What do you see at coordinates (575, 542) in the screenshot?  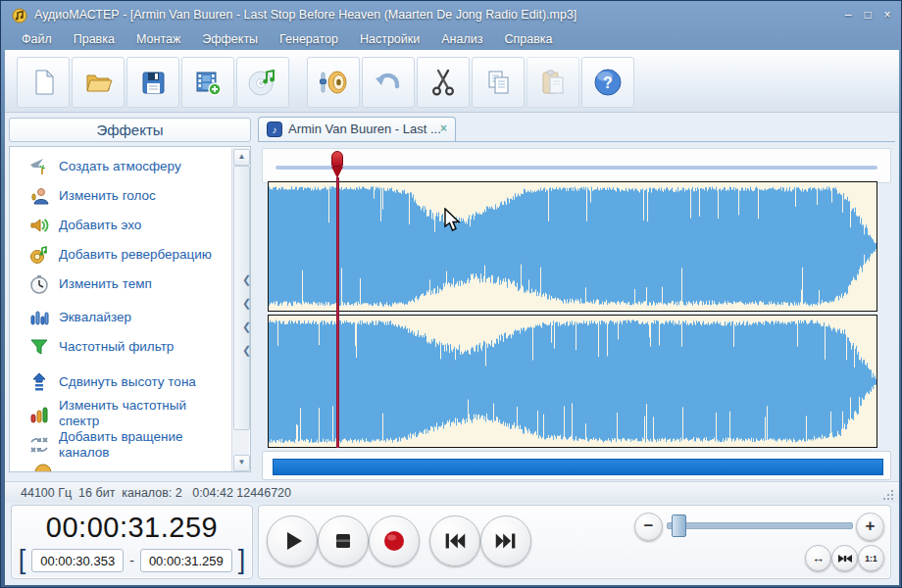 I see `transport-panel: − + ↔ 1:1` at bounding box center [575, 542].